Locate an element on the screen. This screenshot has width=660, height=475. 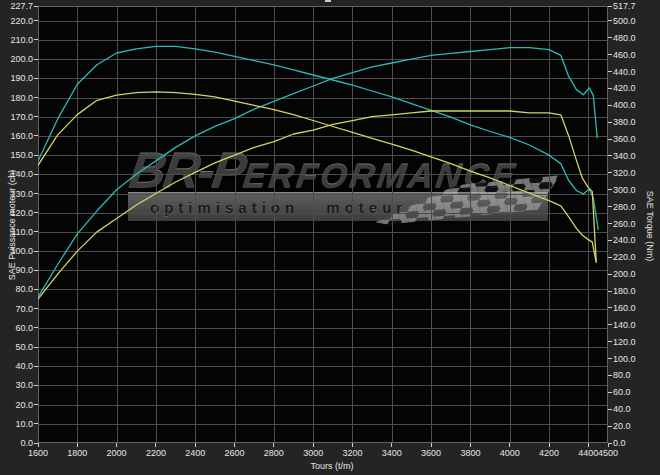
y-right-tick-label: 180.0 is located at coordinates (635, 291).